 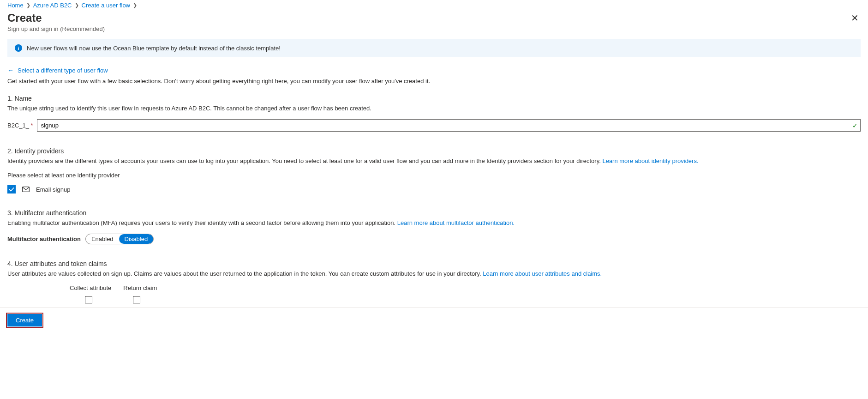 What do you see at coordinates (18, 48) in the screenshot?
I see `info-icon: i` at bounding box center [18, 48].